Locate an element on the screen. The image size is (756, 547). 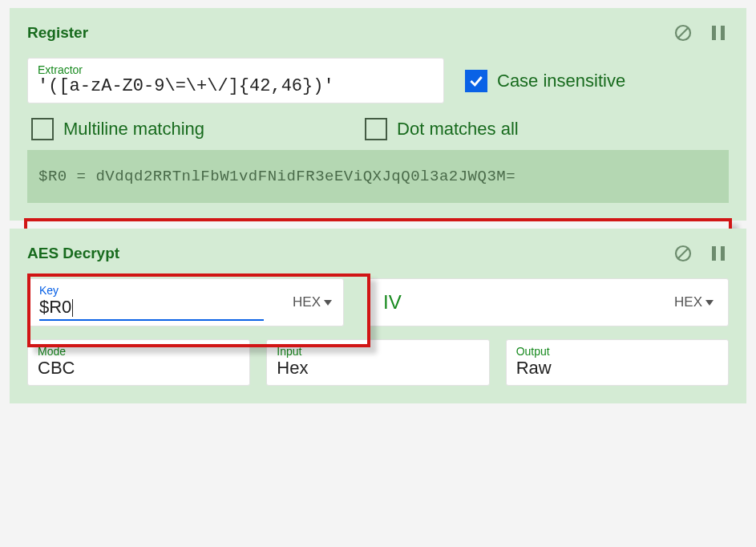
key-label: Key is located at coordinates (166, 290).